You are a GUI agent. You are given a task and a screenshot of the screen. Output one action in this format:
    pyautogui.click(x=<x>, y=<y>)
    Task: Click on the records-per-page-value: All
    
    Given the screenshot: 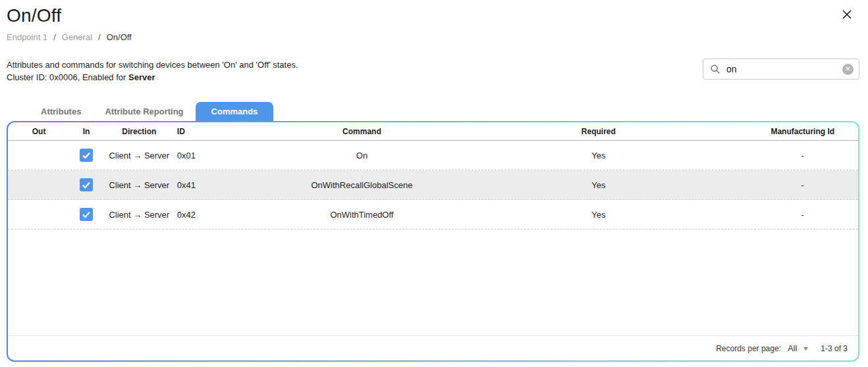 What is the action you would take?
    pyautogui.click(x=792, y=349)
    